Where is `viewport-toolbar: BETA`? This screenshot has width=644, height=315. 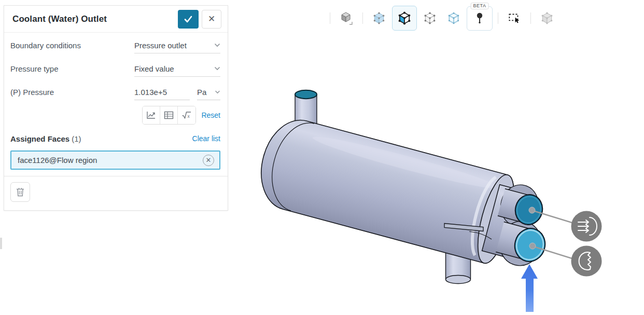
viewport-toolbar: BETA is located at coordinates (442, 18).